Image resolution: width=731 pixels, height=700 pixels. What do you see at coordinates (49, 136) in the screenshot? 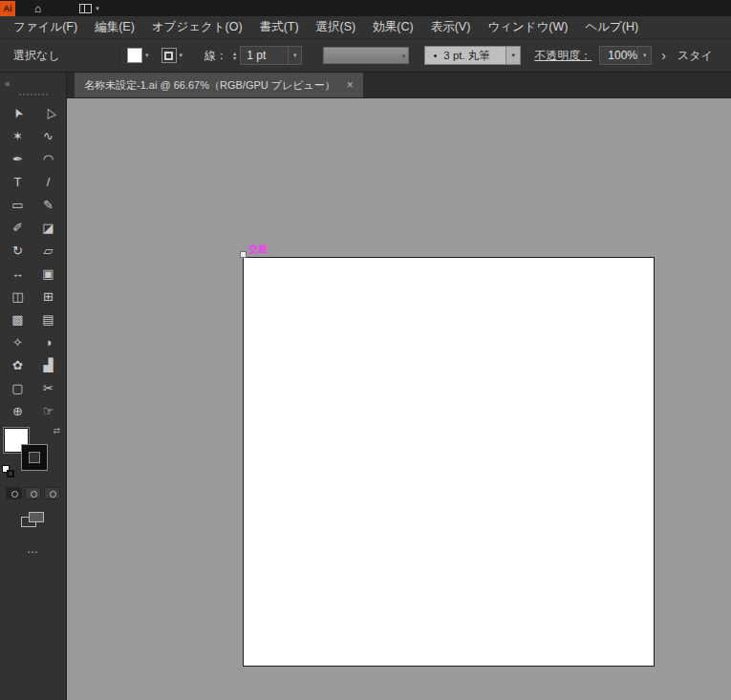
I see `lasso-tool: ∿` at bounding box center [49, 136].